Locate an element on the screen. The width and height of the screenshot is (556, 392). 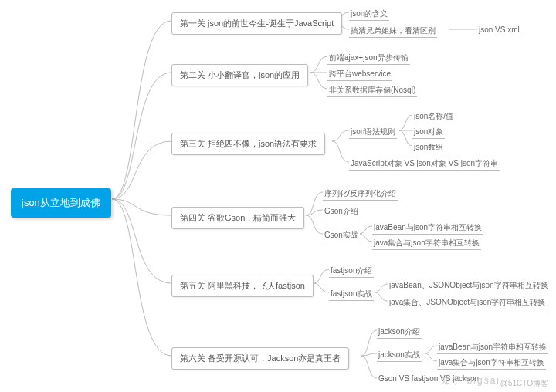
watermark-51cto: @51CTO博客 is located at coordinates (524, 384).